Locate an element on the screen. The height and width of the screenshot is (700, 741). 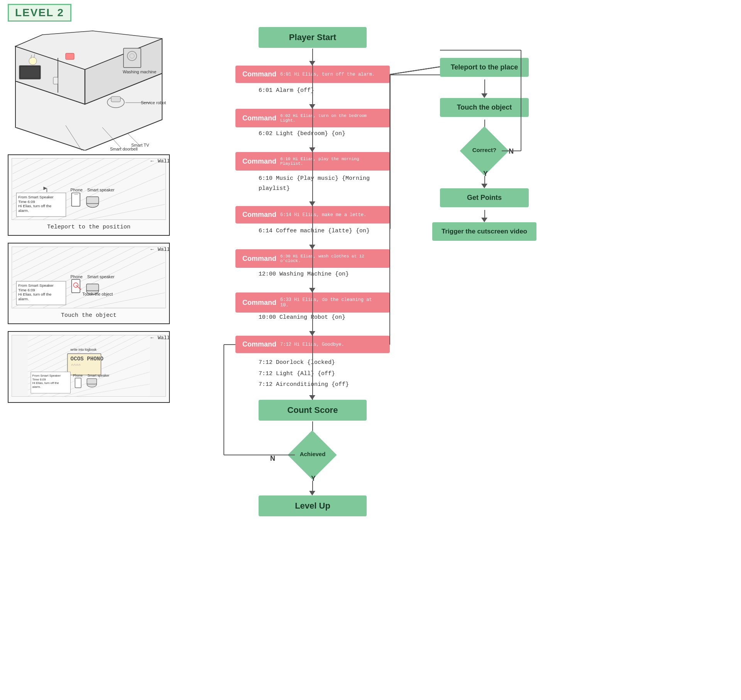
command-box-3: Command 6:10 Hi Elias, play the morning … is located at coordinates (313, 161).